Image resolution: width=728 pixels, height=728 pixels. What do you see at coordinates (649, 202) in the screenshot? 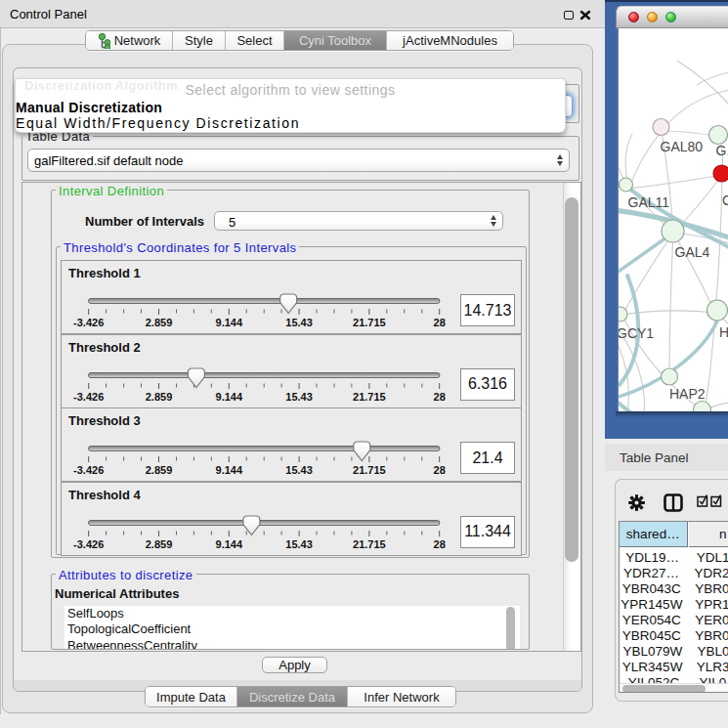
I see `svg-text: GAL11` at bounding box center [649, 202].